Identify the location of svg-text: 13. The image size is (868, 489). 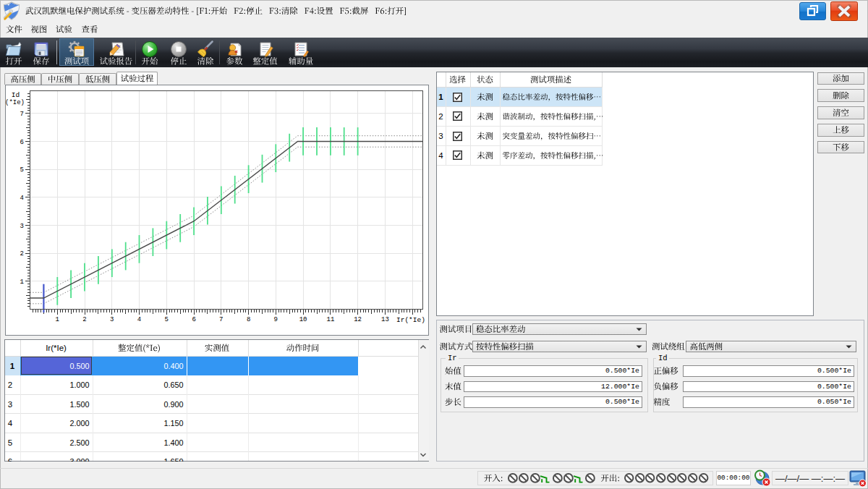
(385, 320).